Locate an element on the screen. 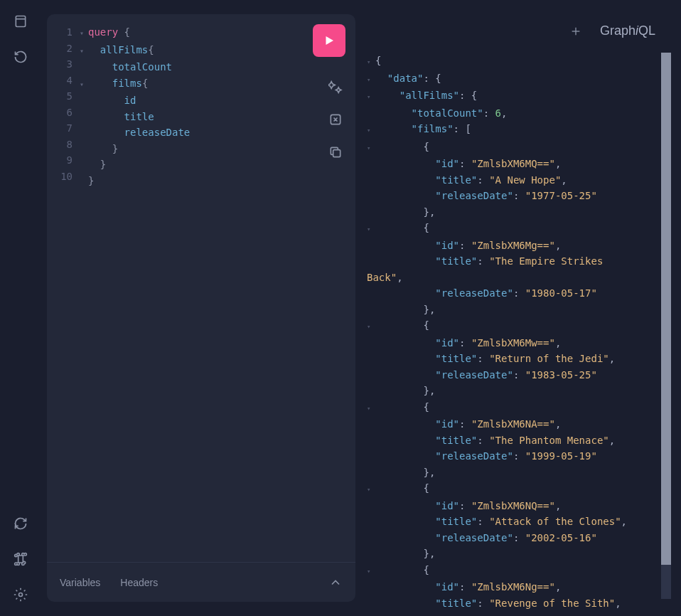 This screenshot has width=681, height=616. tab-variables: Variables is located at coordinates (80, 583).